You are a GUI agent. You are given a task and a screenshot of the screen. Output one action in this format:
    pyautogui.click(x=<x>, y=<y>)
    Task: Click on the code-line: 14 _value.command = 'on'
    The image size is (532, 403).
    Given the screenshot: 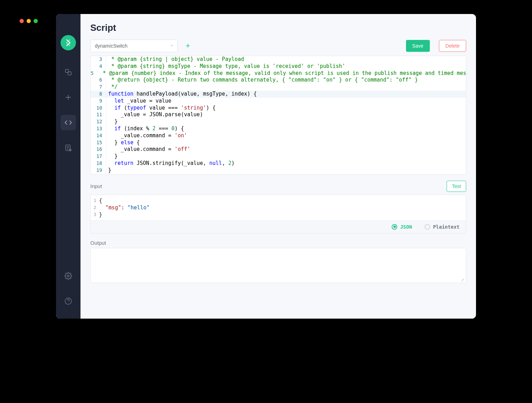 What is the action you would take?
    pyautogui.click(x=278, y=136)
    